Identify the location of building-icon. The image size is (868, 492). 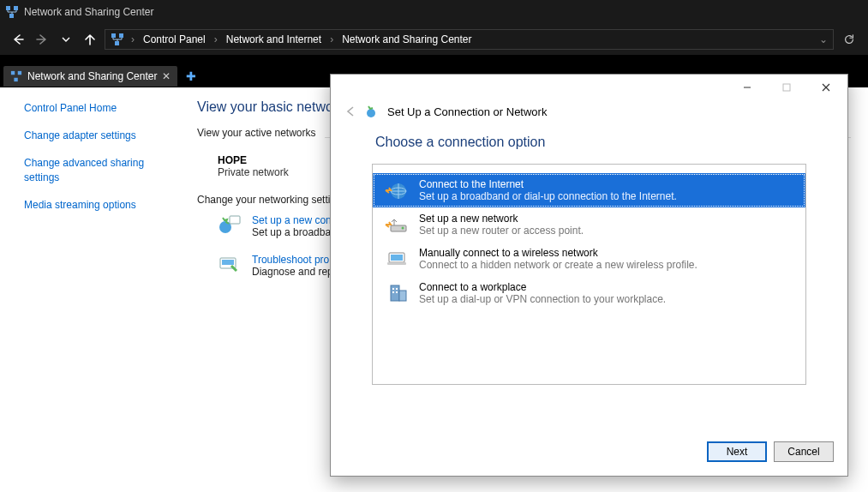
(397, 293).